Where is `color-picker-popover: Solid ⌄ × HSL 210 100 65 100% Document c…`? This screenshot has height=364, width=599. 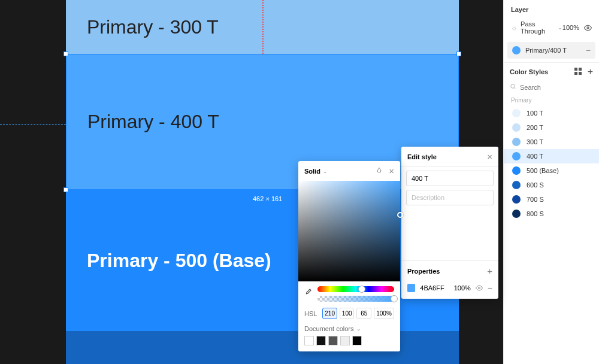
color-picker-popover: Solid ⌄ × HSL 210 100 65 100% Document c… is located at coordinates (349, 256).